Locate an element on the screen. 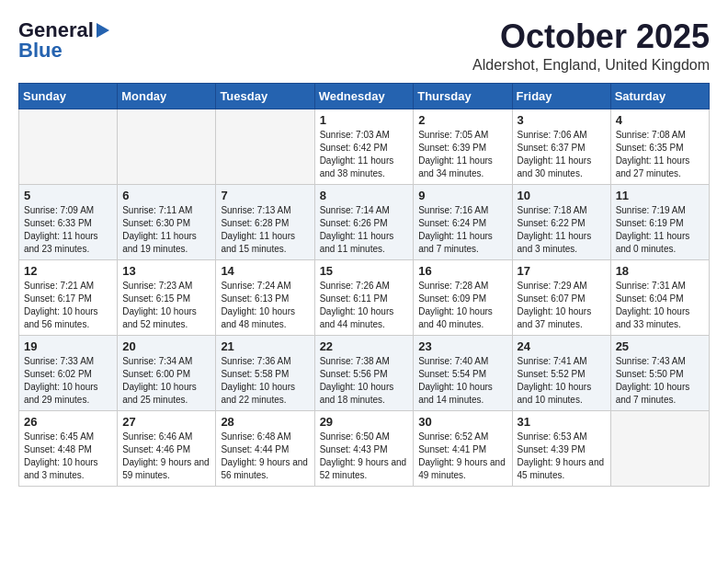 The width and height of the screenshot is (728, 563). day-number: 23 is located at coordinates (462, 346).